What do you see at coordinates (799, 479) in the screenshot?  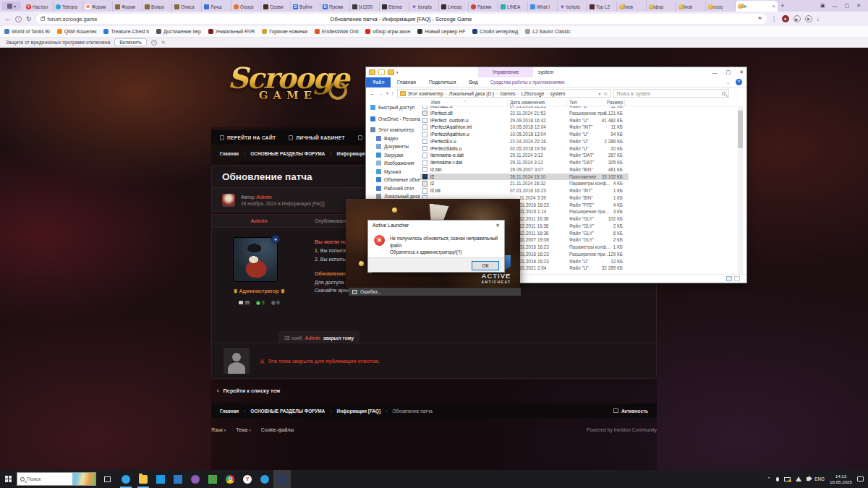 I see `network-icon` at bounding box center [799, 479].